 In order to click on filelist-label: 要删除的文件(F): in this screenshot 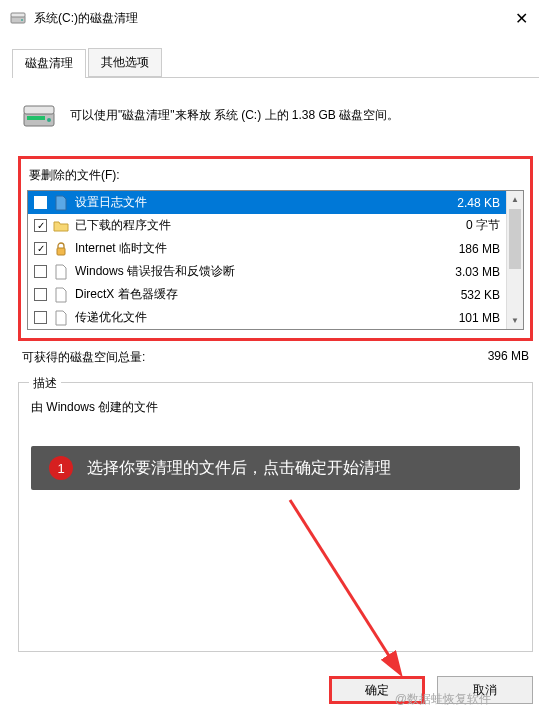, I will do `click(276, 176)`.